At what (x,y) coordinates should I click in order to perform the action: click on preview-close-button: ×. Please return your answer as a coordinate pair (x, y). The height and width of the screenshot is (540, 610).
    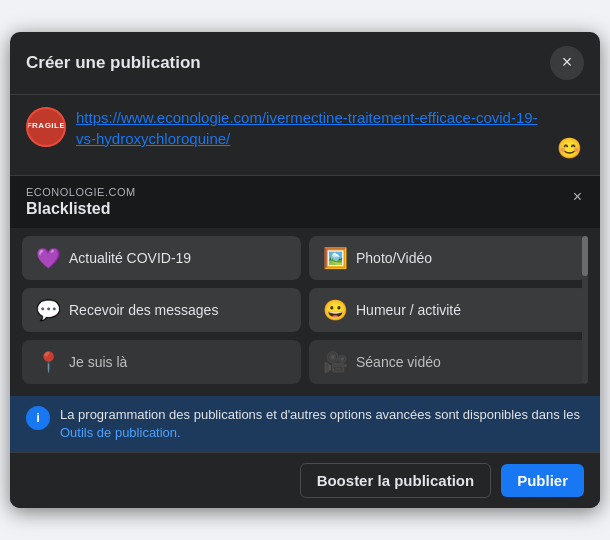
    Looking at the image, I should click on (578, 197).